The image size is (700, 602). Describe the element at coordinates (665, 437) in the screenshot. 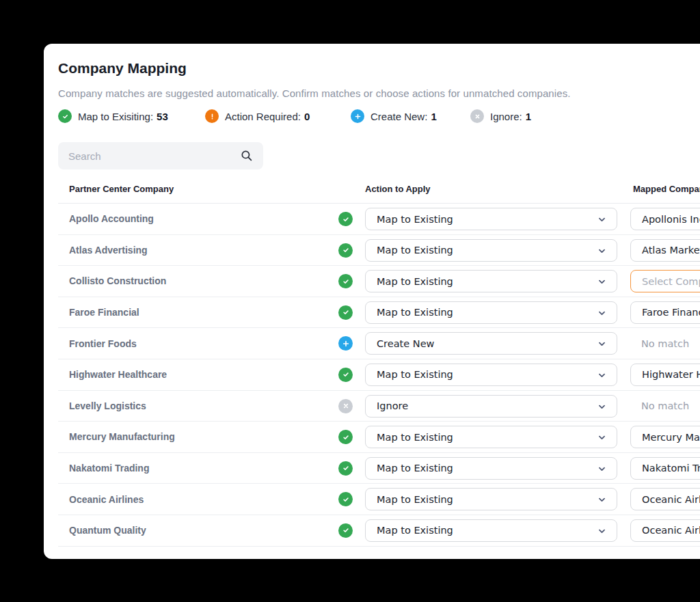

I see `mapped-company-field: Mercury Manufacturing` at that location.